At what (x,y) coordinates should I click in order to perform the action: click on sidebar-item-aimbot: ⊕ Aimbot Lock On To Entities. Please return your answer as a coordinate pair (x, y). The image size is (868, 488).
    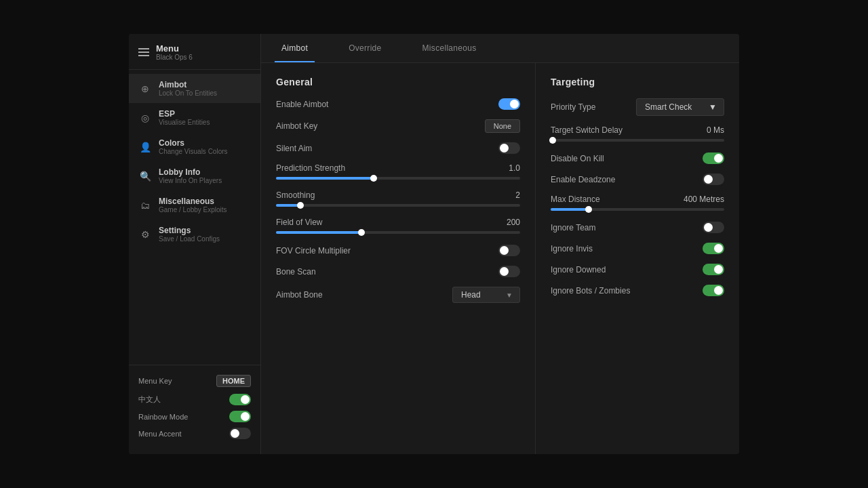
    Looking at the image, I should click on (195, 88).